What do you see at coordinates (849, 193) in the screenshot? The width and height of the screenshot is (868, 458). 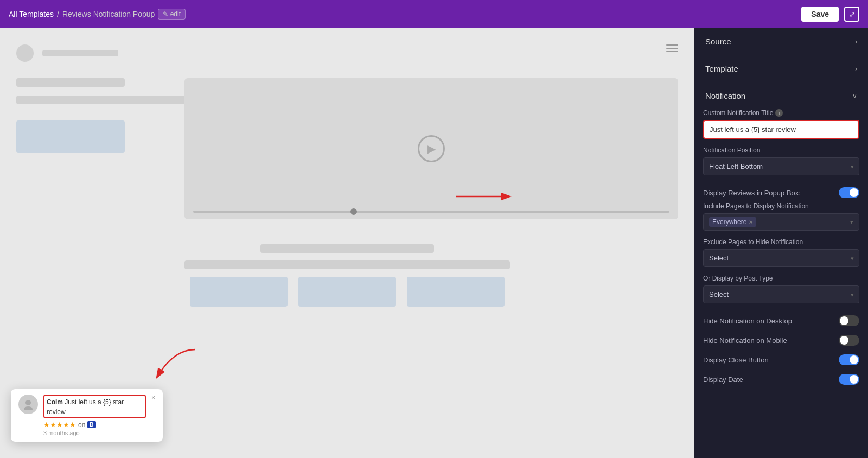 I see `display-reviews-toggle` at bounding box center [849, 193].